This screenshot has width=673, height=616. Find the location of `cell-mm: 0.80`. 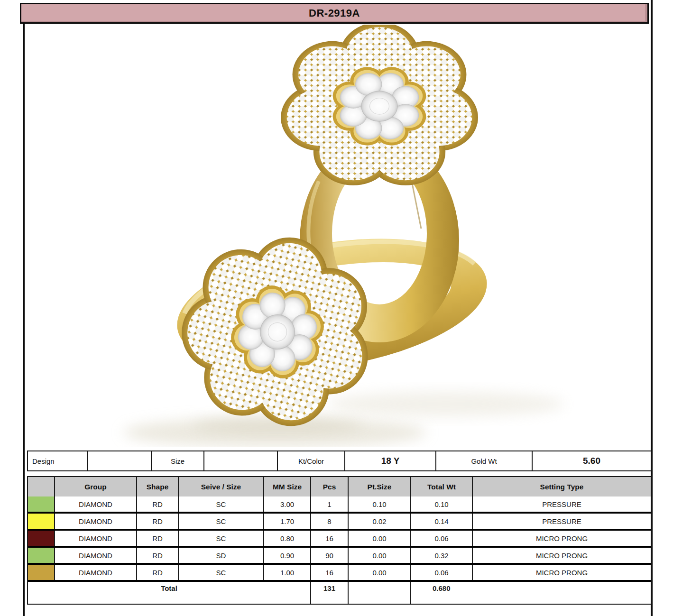

cell-mm: 0.80 is located at coordinates (287, 538).